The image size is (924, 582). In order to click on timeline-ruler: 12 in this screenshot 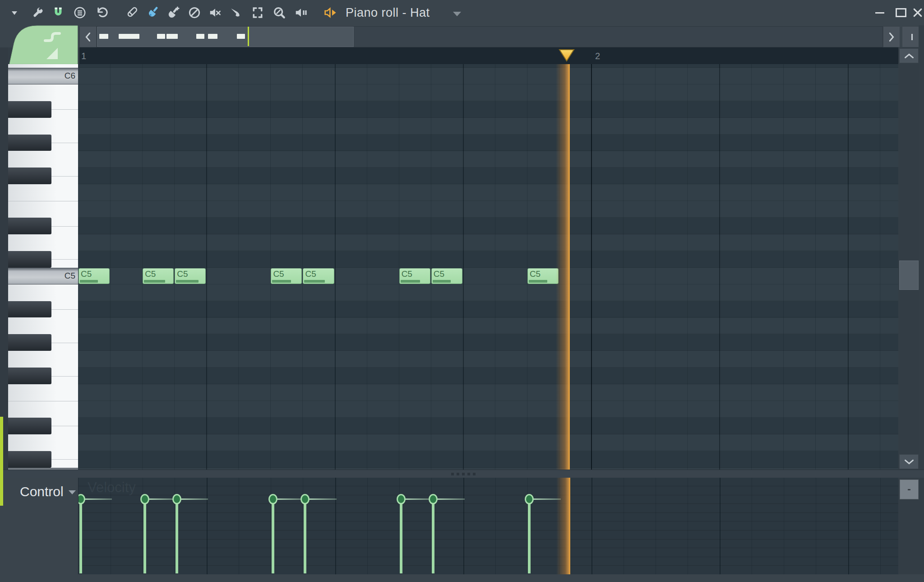, I will do `click(489, 56)`.